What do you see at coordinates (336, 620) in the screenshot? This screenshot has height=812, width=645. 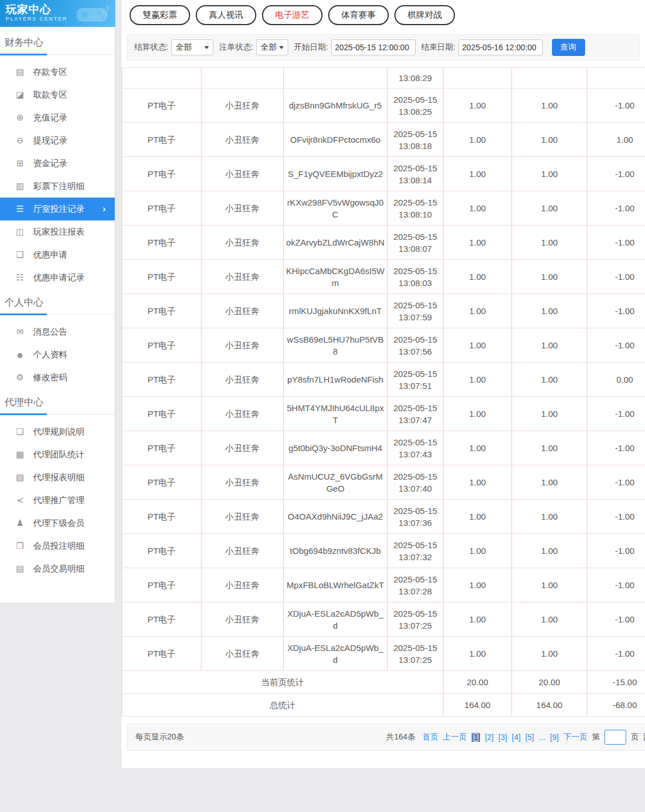 I see `order-id-cell: XDjuA-ESLa2cAD5pWb_d` at bounding box center [336, 620].